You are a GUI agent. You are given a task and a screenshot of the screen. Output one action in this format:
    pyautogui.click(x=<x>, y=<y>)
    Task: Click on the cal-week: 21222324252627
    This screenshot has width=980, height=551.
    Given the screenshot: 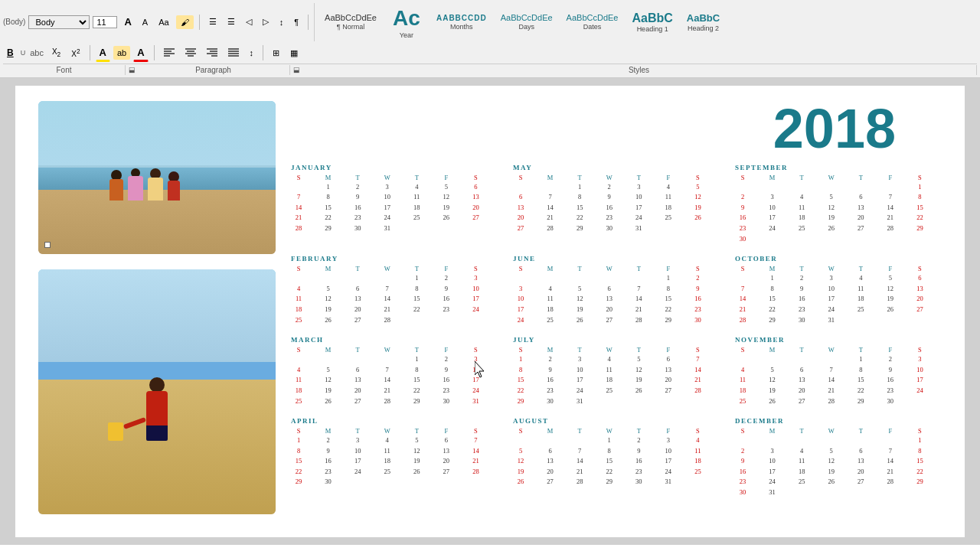 What is the action you would take?
    pyautogui.click(x=394, y=218)
    